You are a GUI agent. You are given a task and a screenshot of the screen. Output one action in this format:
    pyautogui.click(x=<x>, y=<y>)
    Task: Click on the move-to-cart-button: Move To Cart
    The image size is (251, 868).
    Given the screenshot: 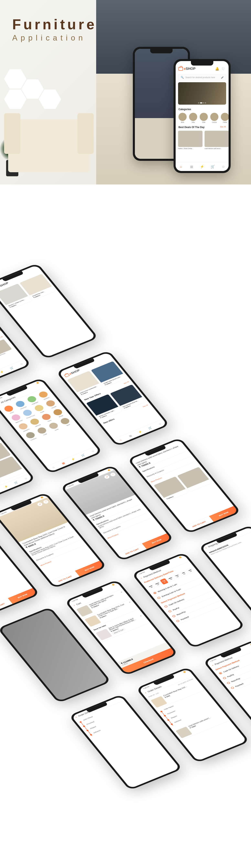 What is the action you would take?
    pyautogui.click(x=119, y=631)
    